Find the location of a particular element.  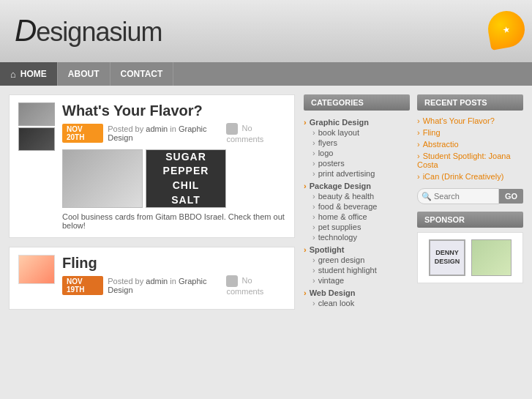

nav-contact: CONTACT is located at coordinates (142, 74).